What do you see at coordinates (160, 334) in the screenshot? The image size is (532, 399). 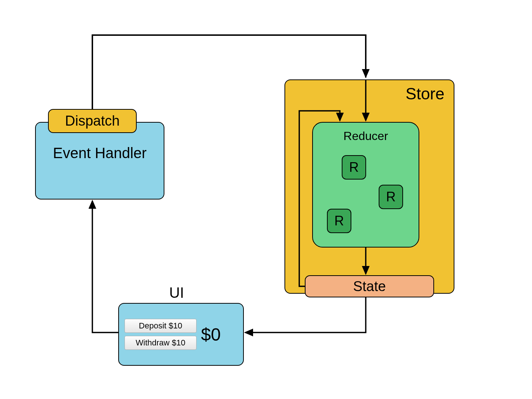 I see `ui-buttons-group: Deposit $10 Withdraw $10` at bounding box center [160, 334].